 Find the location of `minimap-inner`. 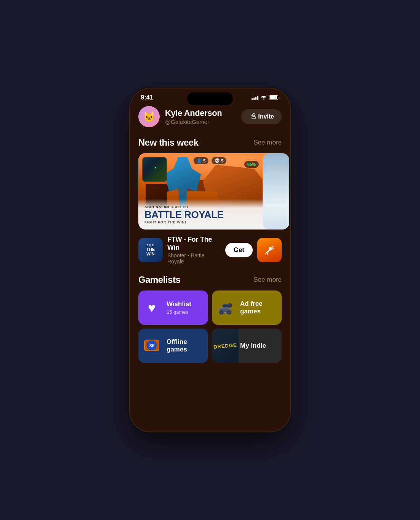

minimap-inner is located at coordinates (155, 169).